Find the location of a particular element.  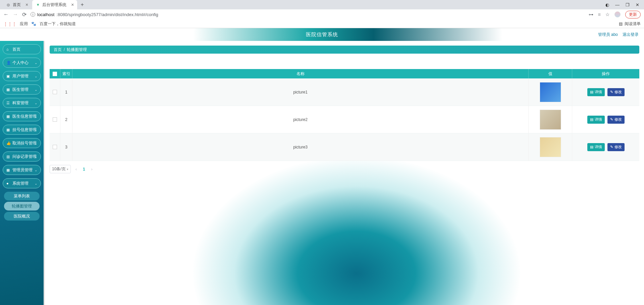

url-input: i localhost:8080/springbooty2577/admin/d… is located at coordinates (308, 15).